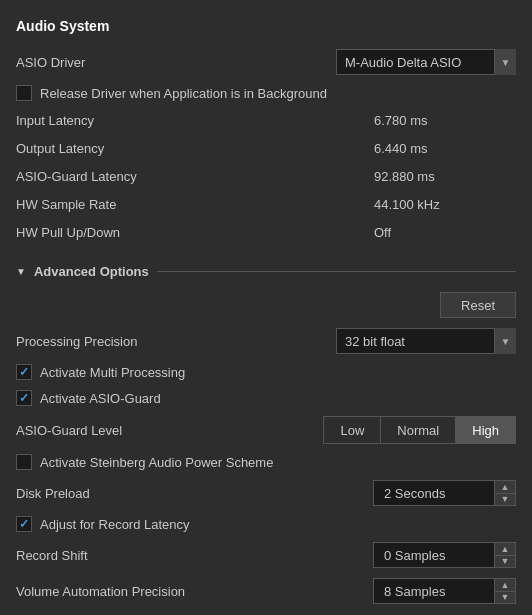 Image resolution: width=532 pixels, height=615 pixels. Describe the element at coordinates (441, 204) in the screenshot. I see `hw-sample-rate-value: 44.100 kHz` at that location.